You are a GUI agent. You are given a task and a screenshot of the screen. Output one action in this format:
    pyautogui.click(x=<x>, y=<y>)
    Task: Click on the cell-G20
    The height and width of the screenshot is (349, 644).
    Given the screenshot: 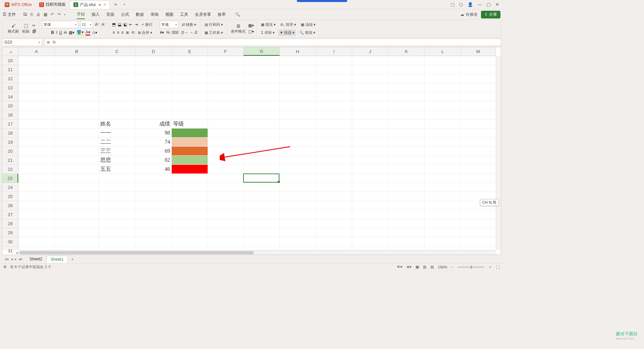 What is the action you would take?
    pyautogui.click(x=262, y=151)
    